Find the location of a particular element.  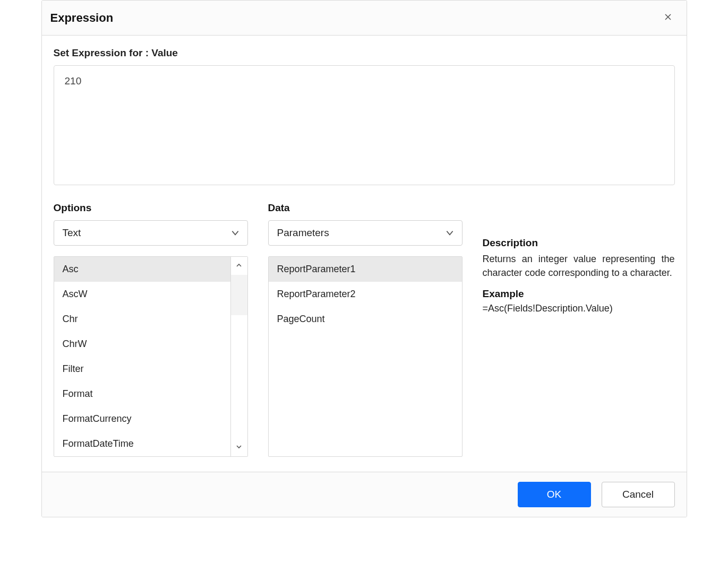

data-item-reportparameter1: ReportParameter1 is located at coordinates (365, 270).